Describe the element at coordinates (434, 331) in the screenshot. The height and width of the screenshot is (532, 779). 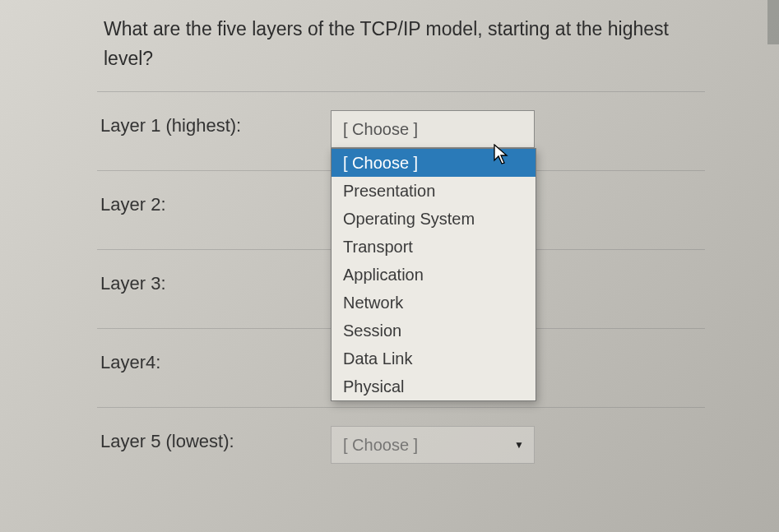
I see `dropdown-option-session: Session` at that location.